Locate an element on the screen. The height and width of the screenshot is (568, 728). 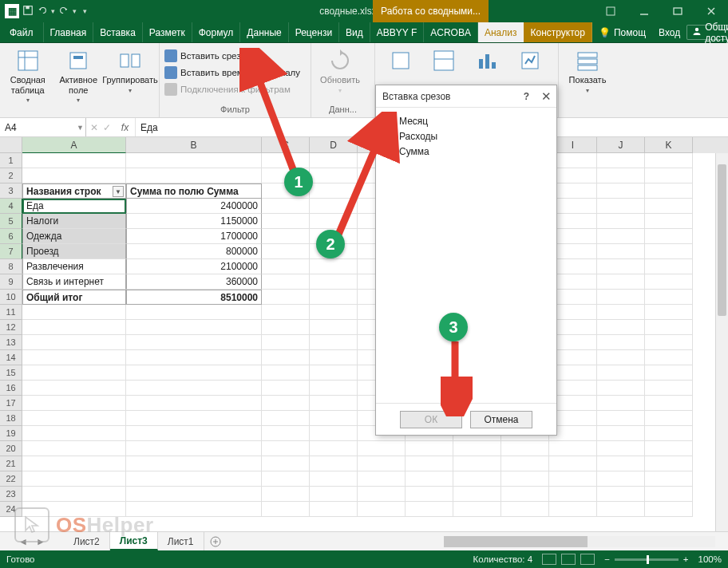
sheet-tab: Лист1 is located at coordinates (181, 541).